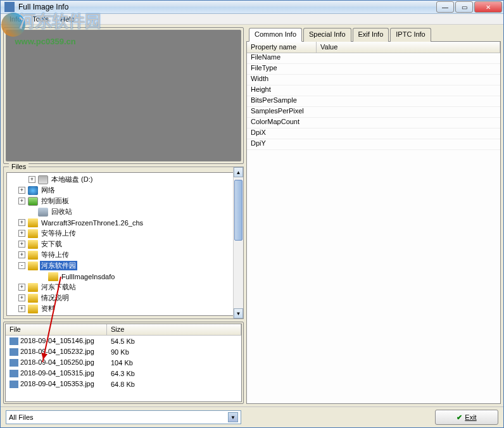  What do you see at coordinates (237, 312) in the screenshot?
I see `scroll-down-icon: ▼` at bounding box center [237, 312].